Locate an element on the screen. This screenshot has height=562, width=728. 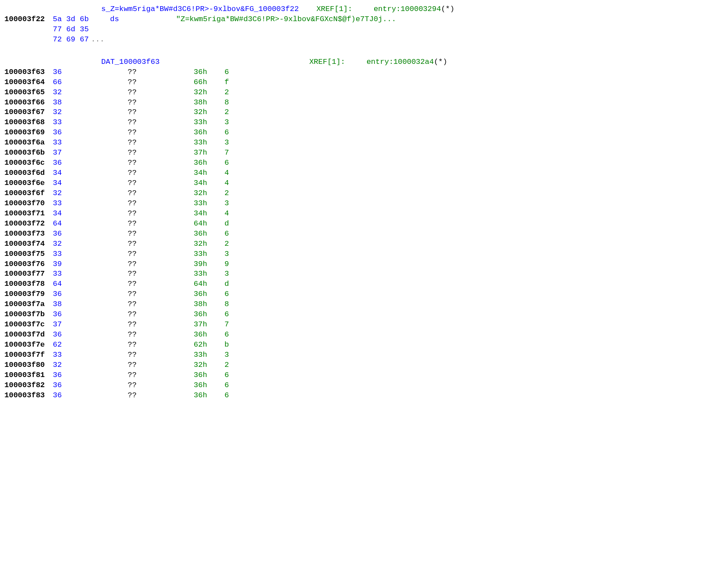
address: 100003f67 is located at coordinates (29, 113).